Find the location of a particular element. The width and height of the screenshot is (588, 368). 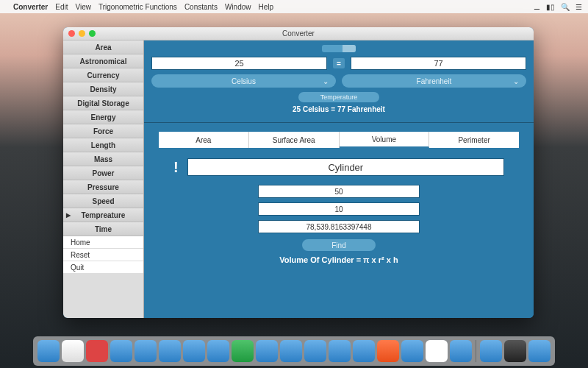

home-link: Home is located at coordinates (103, 243).